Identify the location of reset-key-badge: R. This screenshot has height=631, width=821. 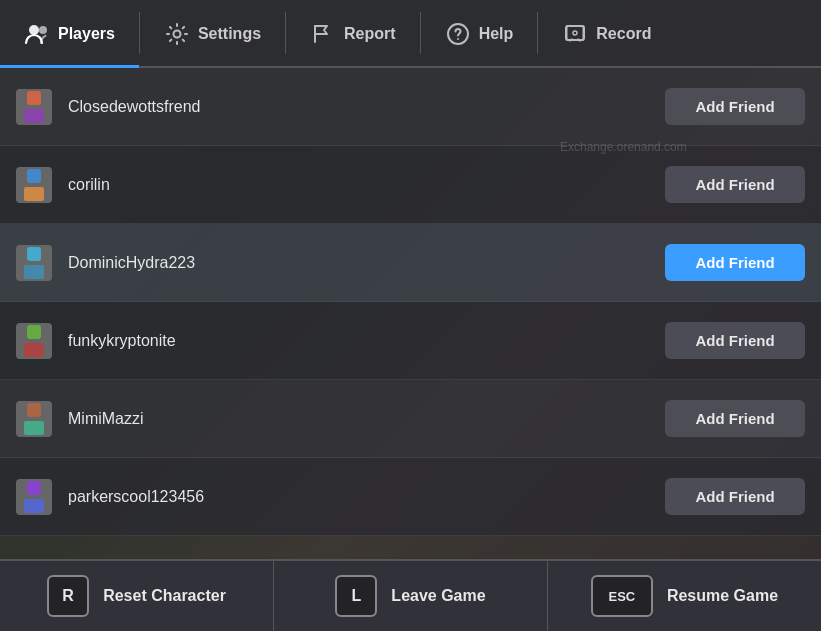
(68, 596).